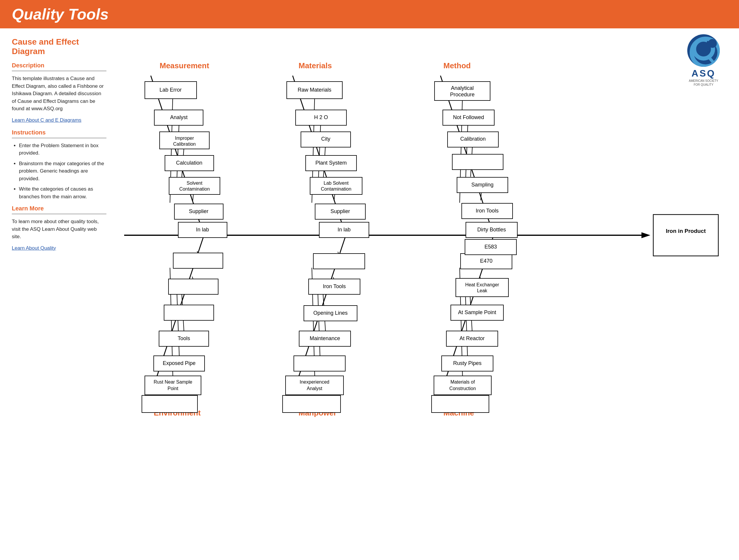 This screenshot has height=560, width=739. I want to click on box-machine-large, so click(460, 404).